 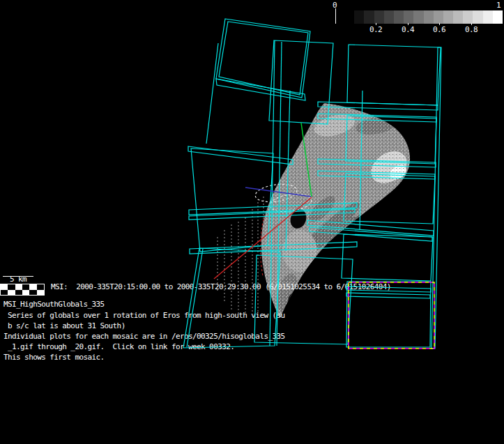 I want to click on colorbar-tick-label: 0.4, so click(x=408, y=29).